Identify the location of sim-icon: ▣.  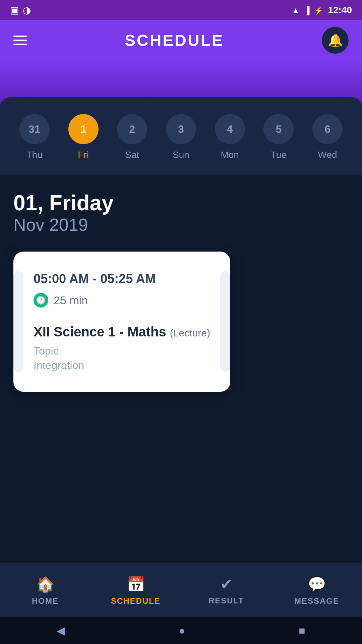
(14, 10).